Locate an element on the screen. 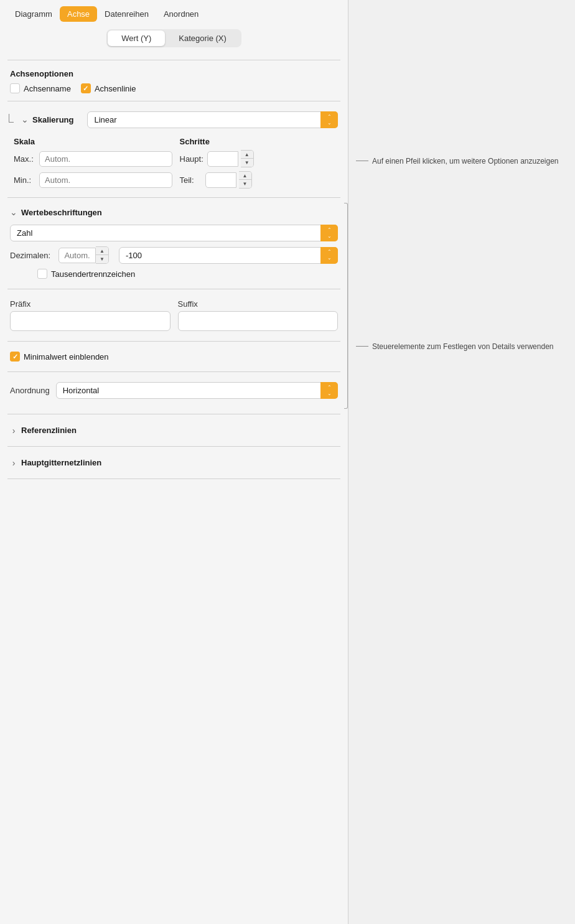 Image resolution: width=575 pixels, height=924 pixels. prefix-suffix-section: Präfix Suffix is located at coordinates (174, 315).